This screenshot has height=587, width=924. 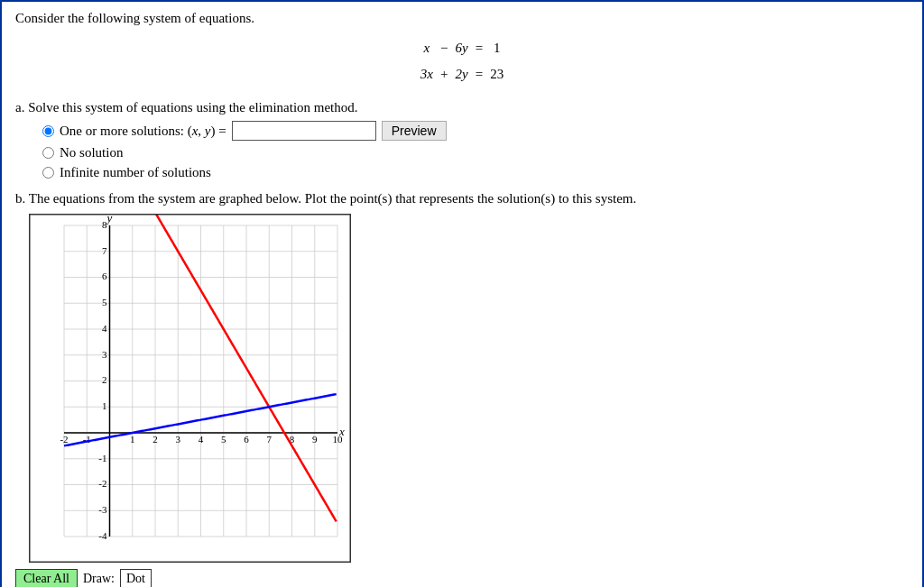 I want to click on part-b-label: b. The equations from the system are gra…, so click(x=462, y=198).